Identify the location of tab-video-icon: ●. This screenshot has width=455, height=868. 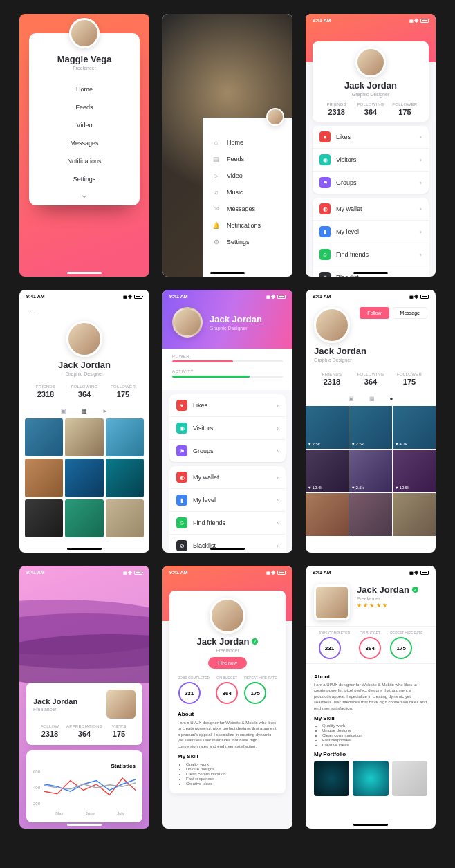
(391, 398).